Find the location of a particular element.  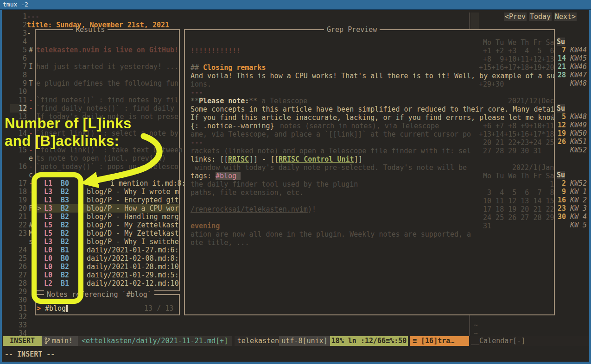

line-number: 22 is located at coordinates (19, 225).